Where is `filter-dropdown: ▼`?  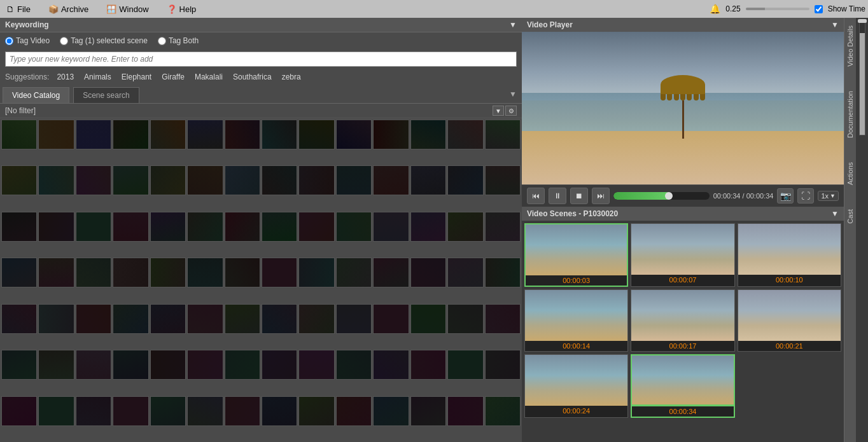
filter-dropdown: ▼ is located at coordinates (498, 111).